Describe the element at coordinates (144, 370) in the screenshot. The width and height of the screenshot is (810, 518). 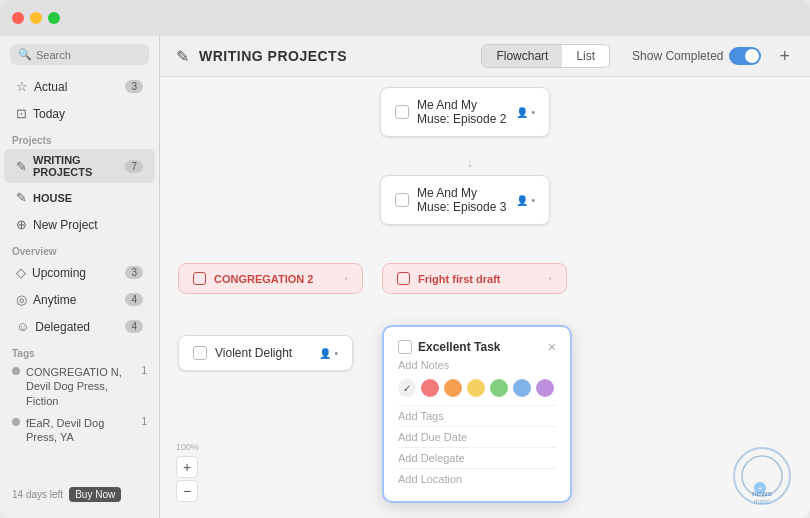
I see `tag-badge-1: 1` at that location.